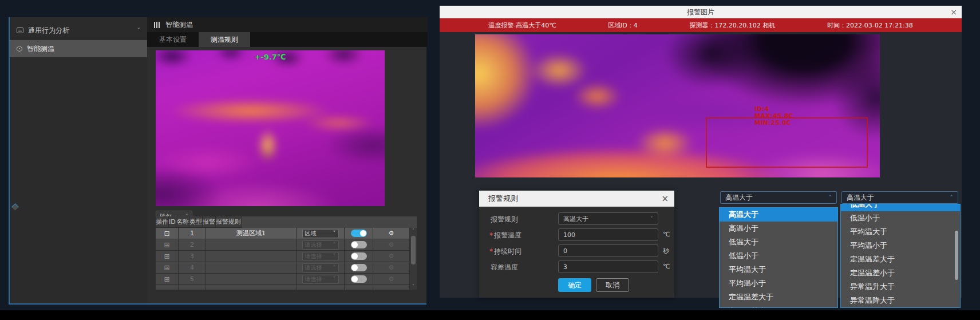 The image size is (980, 320). I want to click on scroll-up-icon: ˄, so click(413, 231).